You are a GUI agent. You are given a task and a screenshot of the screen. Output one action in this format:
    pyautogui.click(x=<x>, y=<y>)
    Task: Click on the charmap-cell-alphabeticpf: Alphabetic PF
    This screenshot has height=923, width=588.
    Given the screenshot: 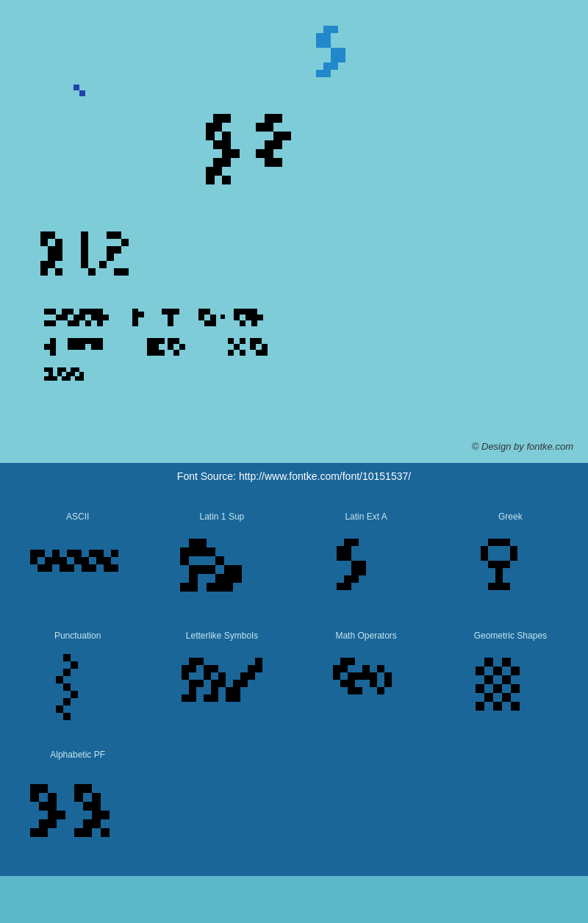 What is the action you would take?
    pyautogui.click(x=78, y=798)
    